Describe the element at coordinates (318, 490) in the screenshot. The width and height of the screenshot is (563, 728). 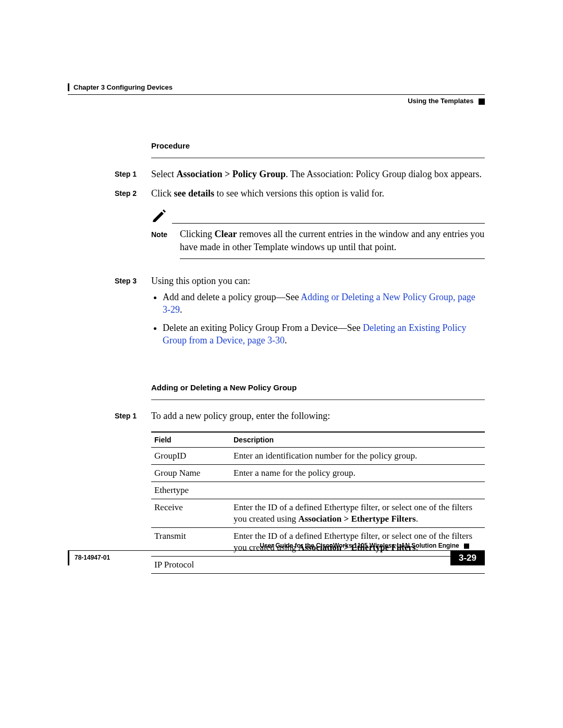
I see `table-row: Ethertype` at that location.